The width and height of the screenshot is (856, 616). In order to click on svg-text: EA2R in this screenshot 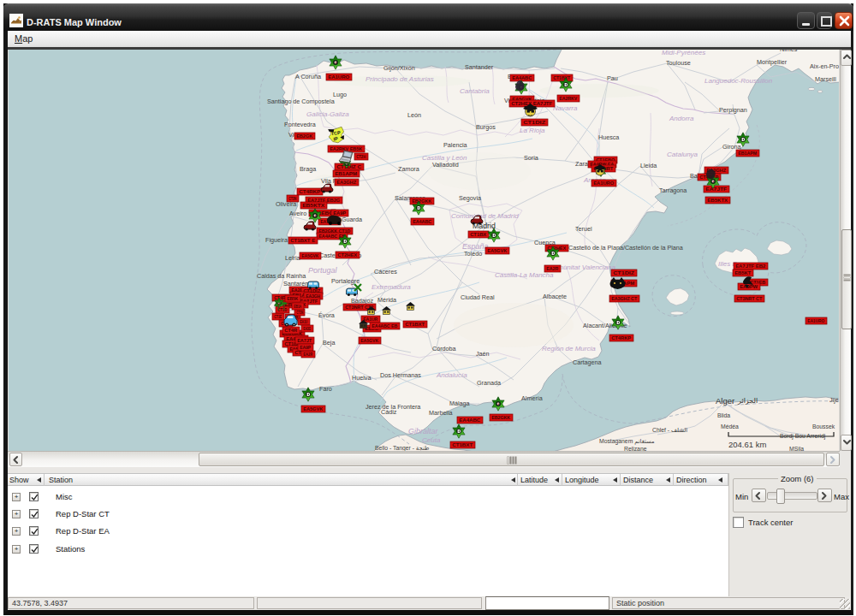, I will do `click(552, 269)`.